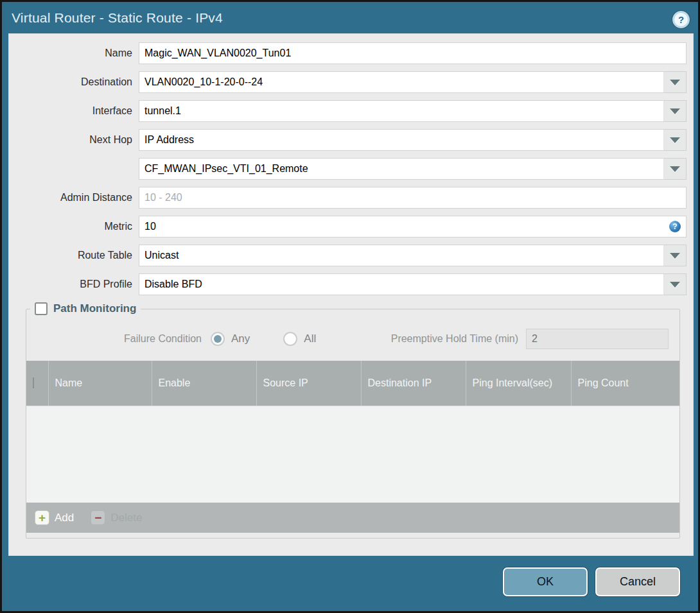 Image resolution: width=700 pixels, height=613 pixels. What do you see at coordinates (353, 383) in the screenshot?
I see `table-header-row: Name Enable Source IP Destination IP Pin…` at bounding box center [353, 383].